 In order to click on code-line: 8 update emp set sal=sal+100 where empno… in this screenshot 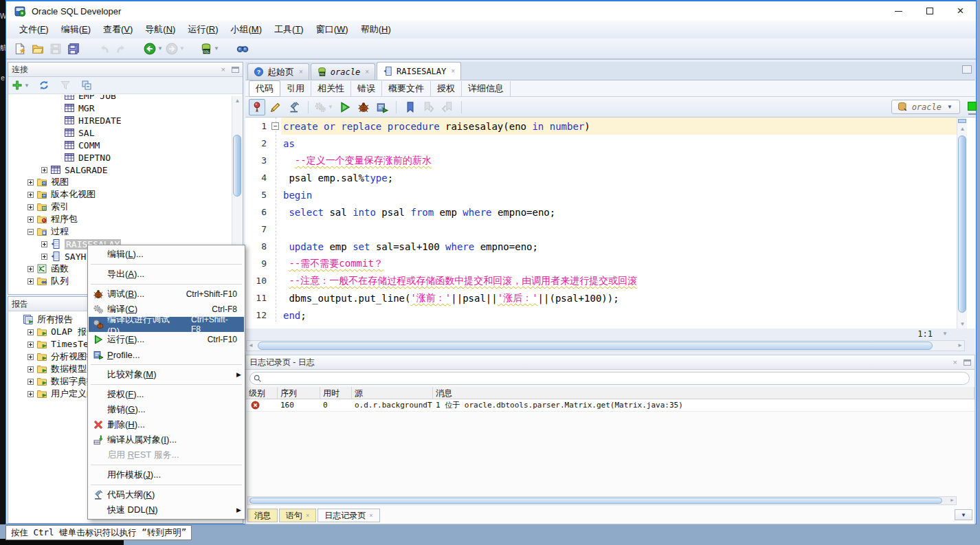, I will do `click(601, 246)`.